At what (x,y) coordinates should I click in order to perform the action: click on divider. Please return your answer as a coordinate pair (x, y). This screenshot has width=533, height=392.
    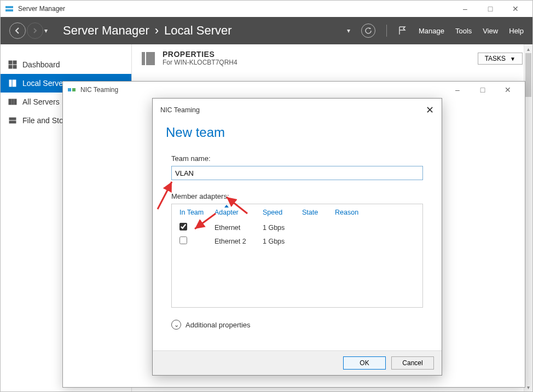
    Looking at the image, I should click on (386, 31).